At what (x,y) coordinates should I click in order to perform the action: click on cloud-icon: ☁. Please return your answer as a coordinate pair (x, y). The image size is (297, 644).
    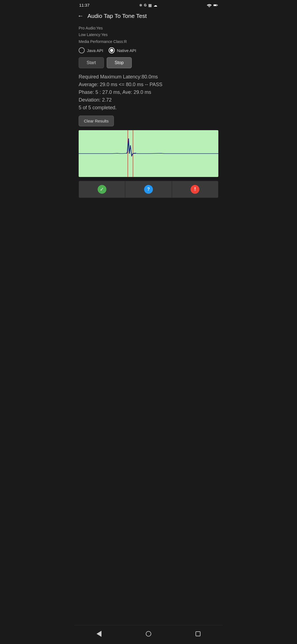
    Looking at the image, I should click on (155, 5).